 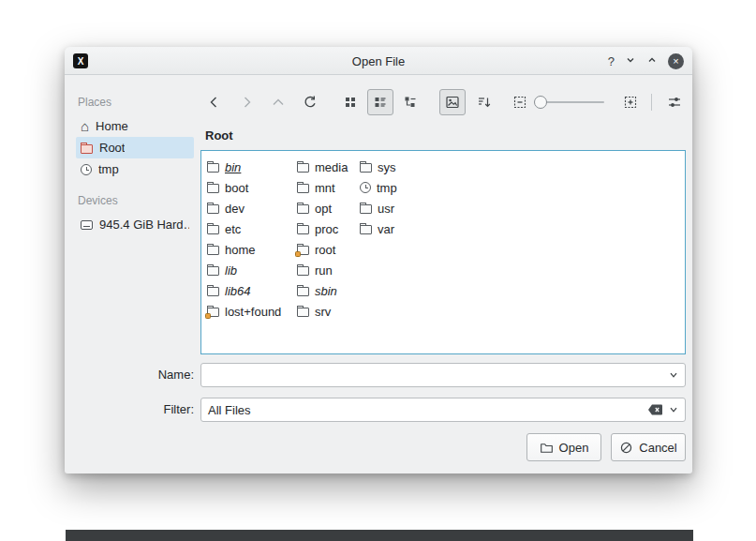 What do you see at coordinates (378, 229) in the screenshot?
I see `file-item: var` at bounding box center [378, 229].